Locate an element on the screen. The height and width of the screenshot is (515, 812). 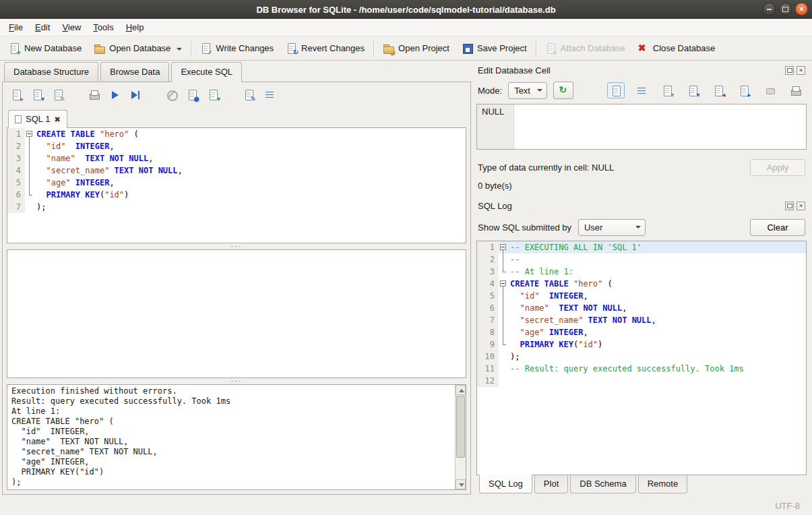
code-line: 10); is located at coordinates (642, 357).